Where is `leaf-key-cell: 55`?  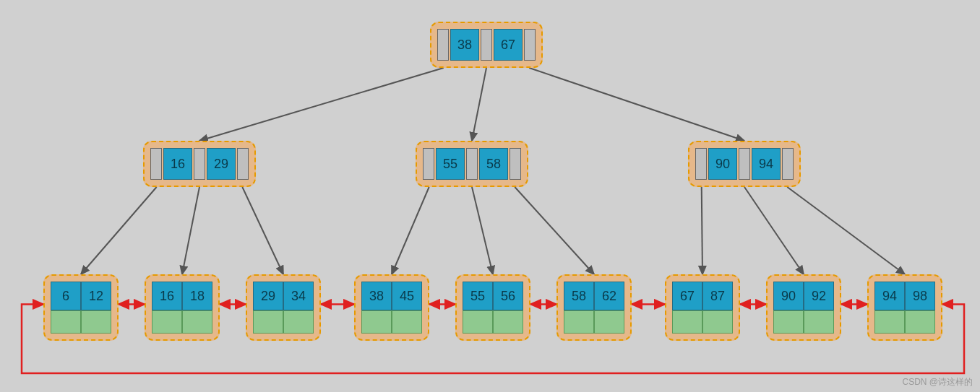
leaf-key-cell: 55 is located at coordinates (478, 296).